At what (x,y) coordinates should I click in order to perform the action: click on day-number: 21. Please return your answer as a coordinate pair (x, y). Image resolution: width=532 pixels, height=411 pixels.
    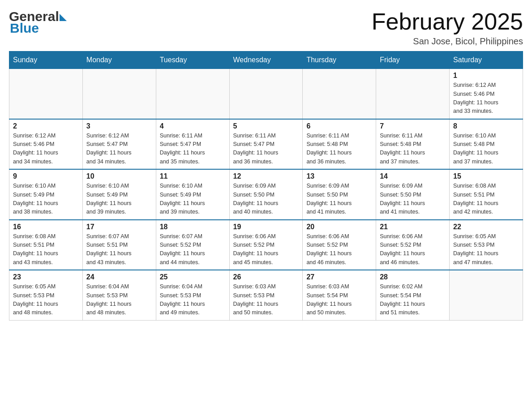
    Looking at the image, I should click on (413, 227).